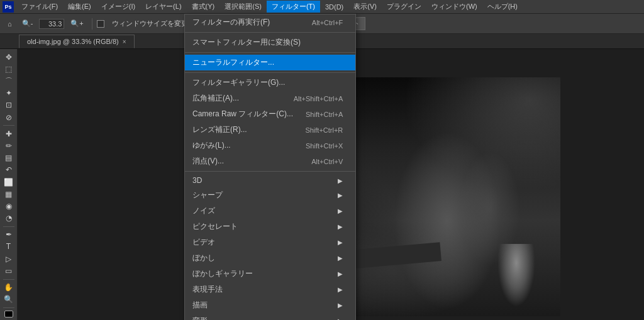 Image resolution: width=644 pixels, height=320 pixels. What do you see at coordinates (77, 24) in the screenshot?
I see `zoom-in-button: 🔍+` at bounding box center [77, 24].